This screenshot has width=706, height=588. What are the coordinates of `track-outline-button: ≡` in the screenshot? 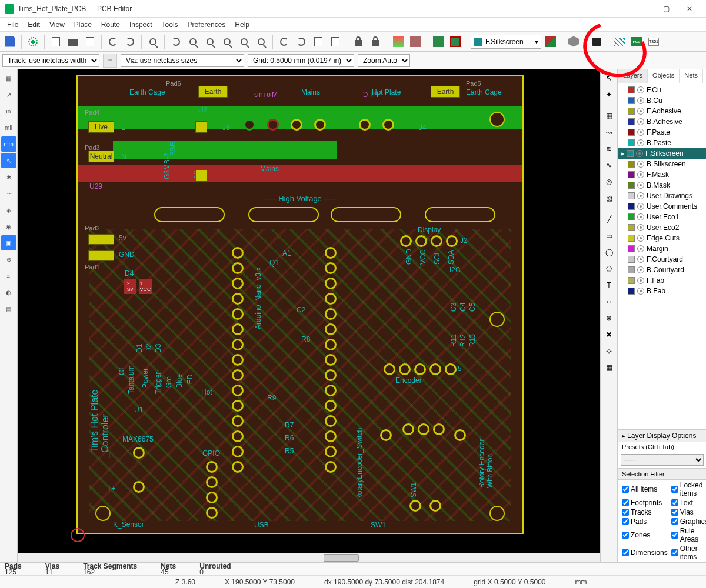 It's located at (9, 276).